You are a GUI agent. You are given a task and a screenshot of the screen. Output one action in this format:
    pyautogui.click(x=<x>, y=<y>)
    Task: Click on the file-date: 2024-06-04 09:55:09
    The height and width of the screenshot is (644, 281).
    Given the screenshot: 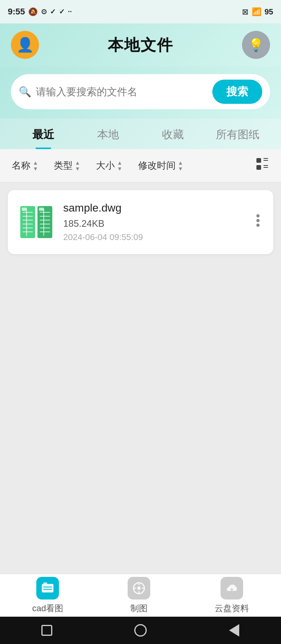 What is the action you would take?
    pyautogui.click(x=163, y=237)
    